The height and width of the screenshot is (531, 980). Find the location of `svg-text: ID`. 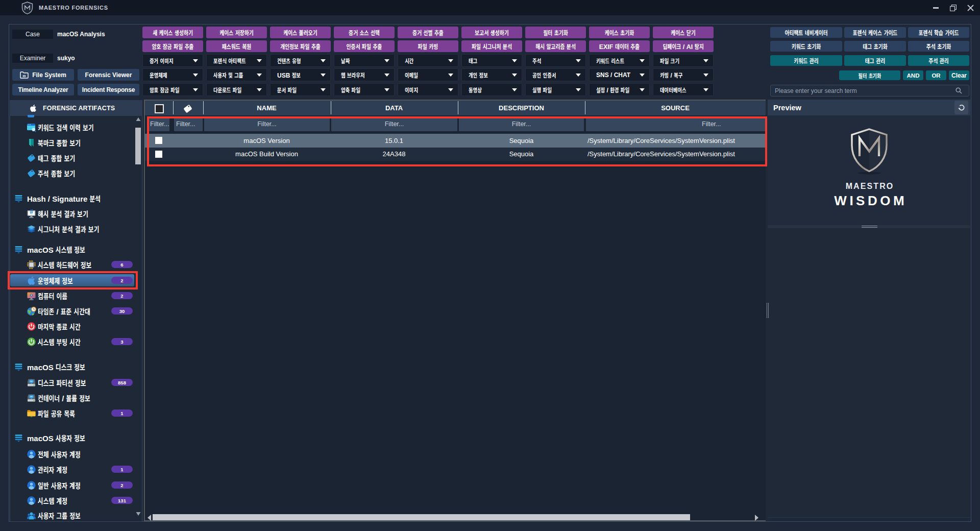

svg-text: ID is located at coordinates (24, 76).